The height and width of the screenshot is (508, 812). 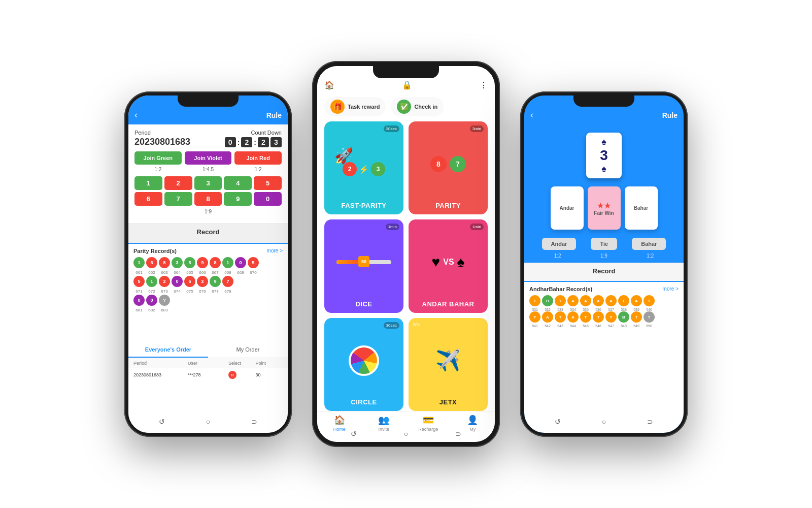 What do you see at coordinates (448, 365) in the screenshot?
I see `game-card-jetx: 30s ✈️ JetX` at bounding box center [448, 365].